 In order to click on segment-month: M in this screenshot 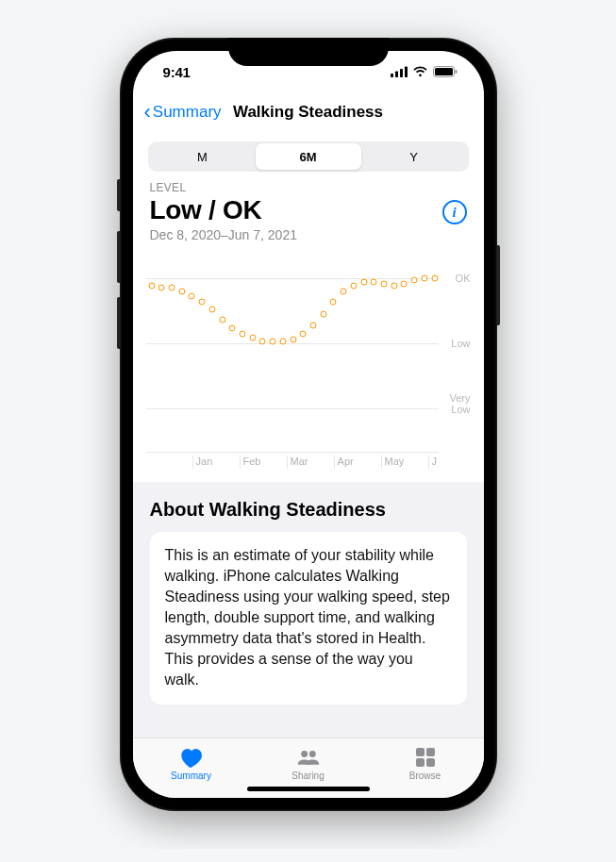, I will do `click(203, 157)`.